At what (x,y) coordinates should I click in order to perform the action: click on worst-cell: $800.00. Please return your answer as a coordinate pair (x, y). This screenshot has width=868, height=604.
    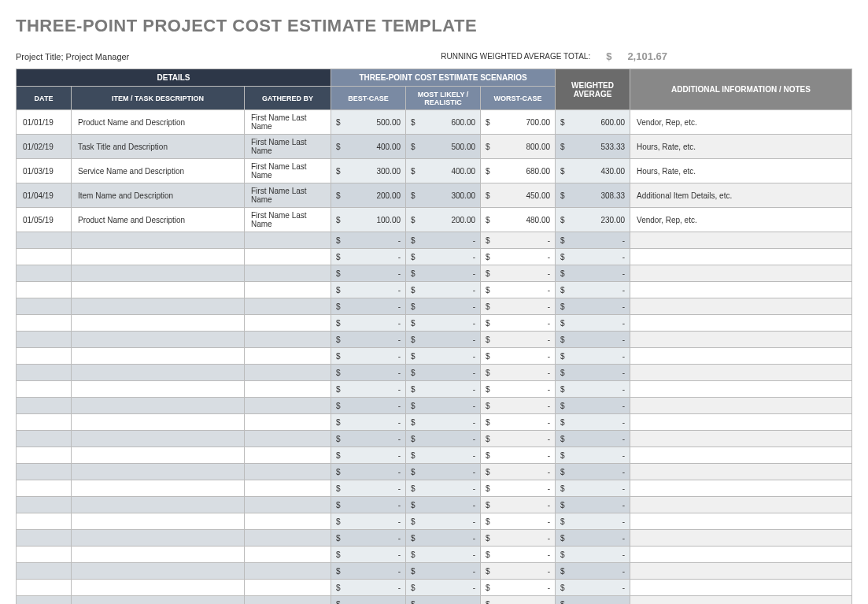
    Looking at the image, I should click on (518, 146).